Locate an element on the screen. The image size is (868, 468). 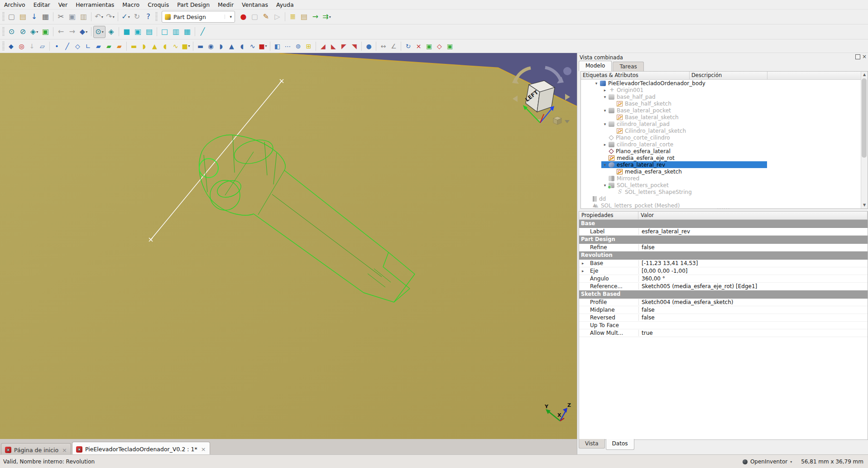
validate-document-button: ✓ ▾ is located at coordinates (126, 17).